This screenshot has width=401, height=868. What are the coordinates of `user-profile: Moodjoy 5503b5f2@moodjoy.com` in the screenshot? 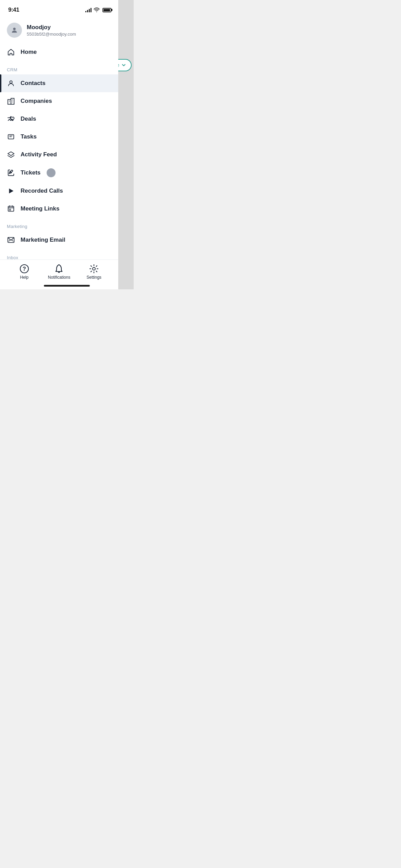 It's located at (59, 30).